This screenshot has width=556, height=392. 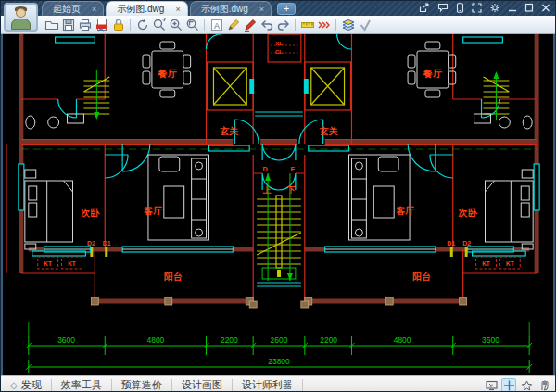 I want to click on statusbar-item-designer-tools: 设计师利器, so click(x=268, y=386).